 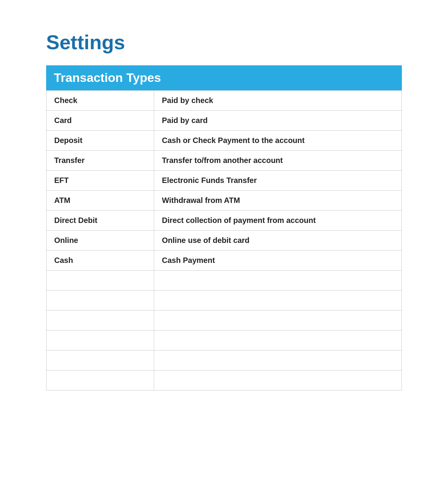 What do you see at coordinates (100, 121) in the screenshot?
I see `transaction-type-cell: Card` at bounding box center [100, 121].